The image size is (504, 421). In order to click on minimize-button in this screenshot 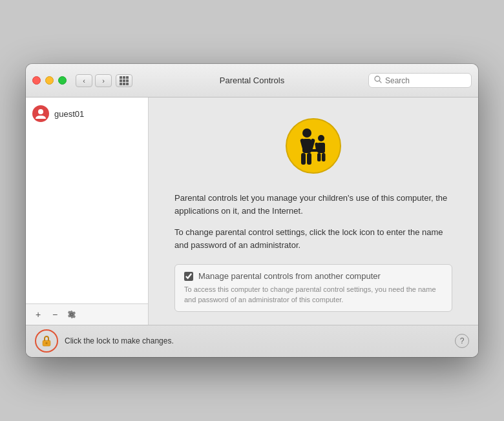, I will do `click(49, 80)`.